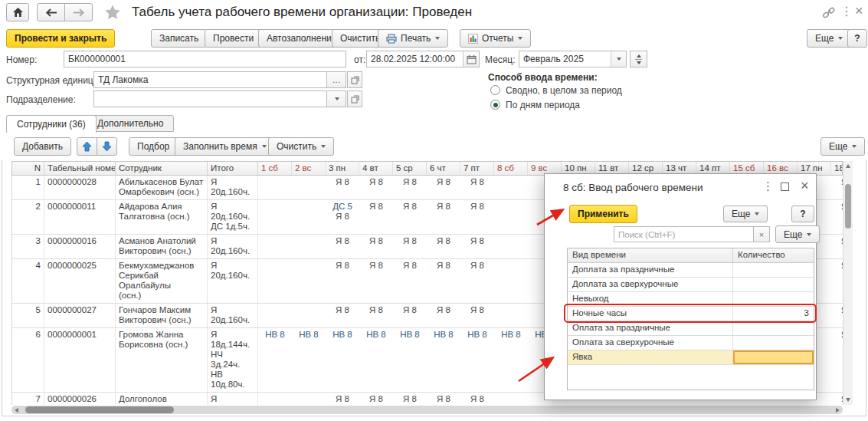 The width and height of the screenshot is (868, 421). I want to click on column-header-day: 18 вт, so click(837, 169).